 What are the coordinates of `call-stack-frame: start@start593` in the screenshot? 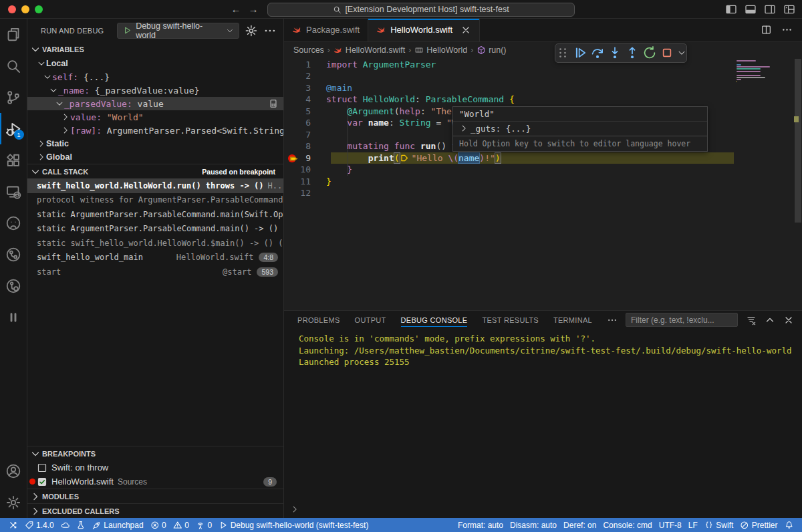 It's located at (155, 272).